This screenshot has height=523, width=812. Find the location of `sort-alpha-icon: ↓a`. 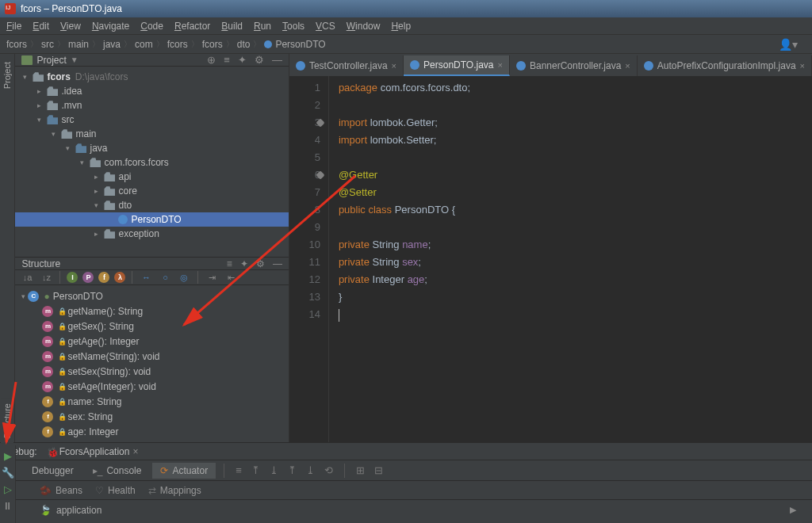

sort-alpha-icon: ↓a is located at coordinates (27, 277).